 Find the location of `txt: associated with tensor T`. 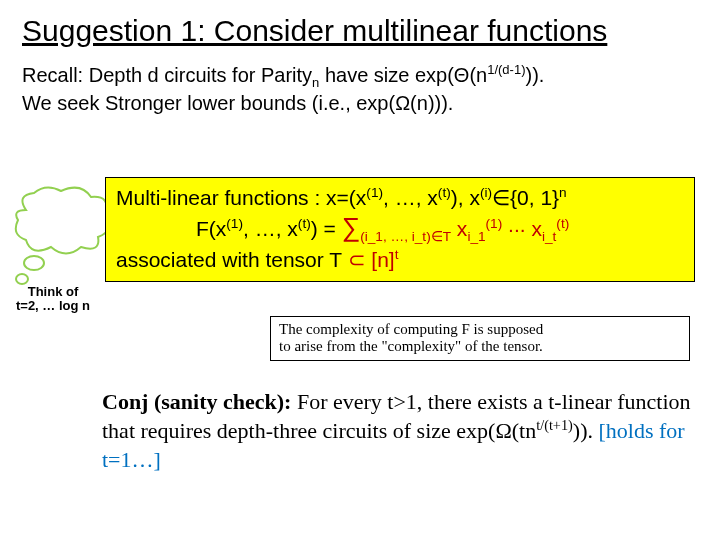

txt: associated with tensor T is located at coordinates (232, 260).